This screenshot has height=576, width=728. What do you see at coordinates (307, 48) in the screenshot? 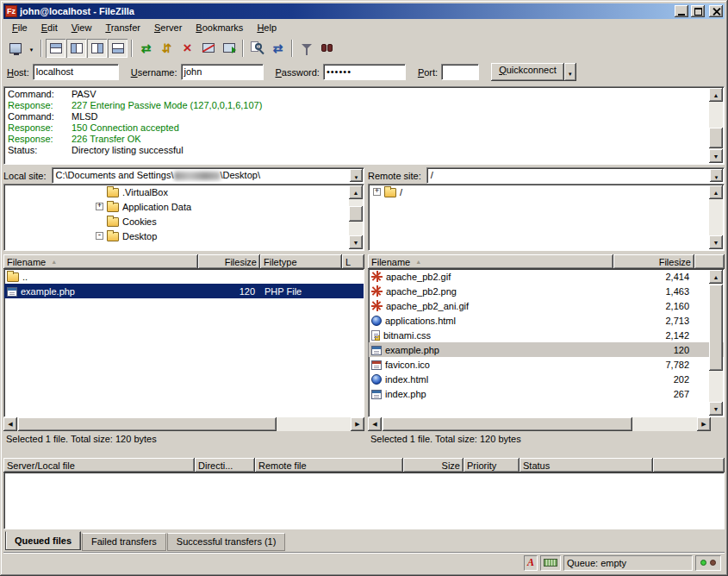
I see `filter-button` at bounding box center [307, 48].